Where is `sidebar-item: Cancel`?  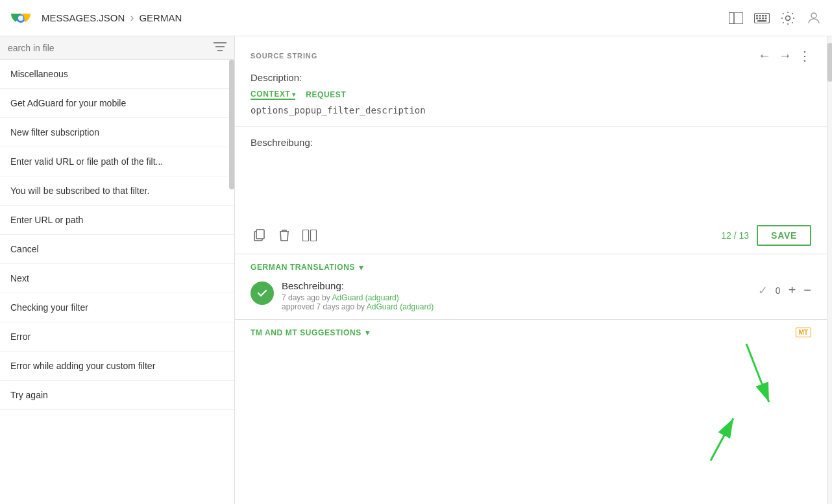 sidebar-item: Cancel is located at coordinates (117, 249).